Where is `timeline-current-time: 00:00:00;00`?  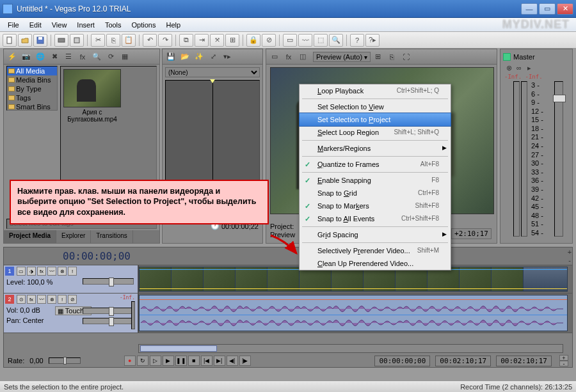 timeline-current-time: 00:00:00;00 is located at coordinates (71, 256).